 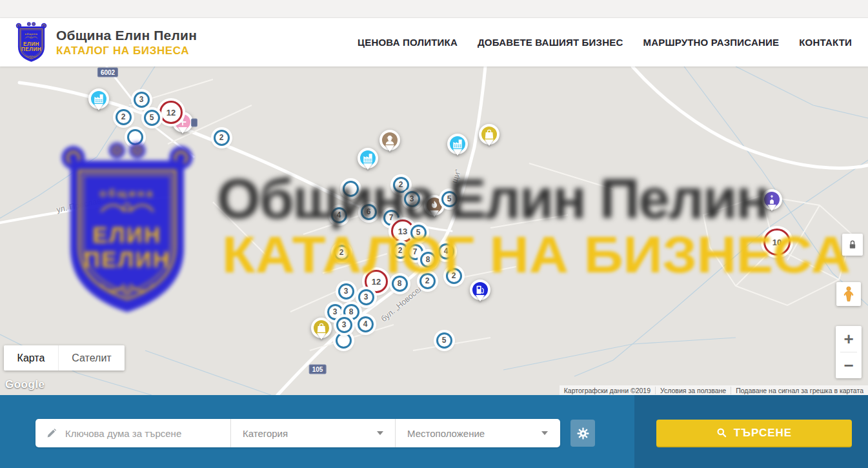 I want to click on nav-add-your-business: ДОБАВЕТЕ ВАШИЯТ БИЗНЕС, so click(x=550, y=43).